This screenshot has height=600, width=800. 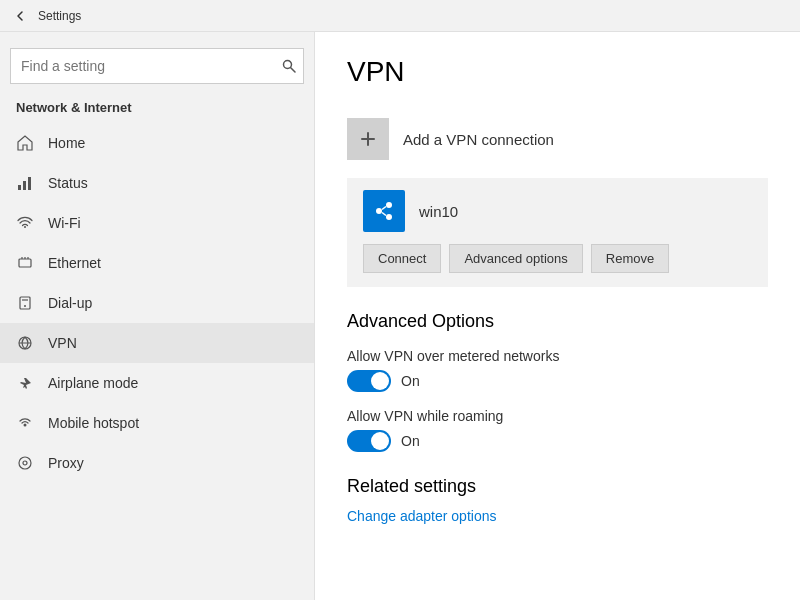 What do you see at coordinates (369, 441) in the screenshot?
I see `toggle-roaming` at bounding box center [369, 441].